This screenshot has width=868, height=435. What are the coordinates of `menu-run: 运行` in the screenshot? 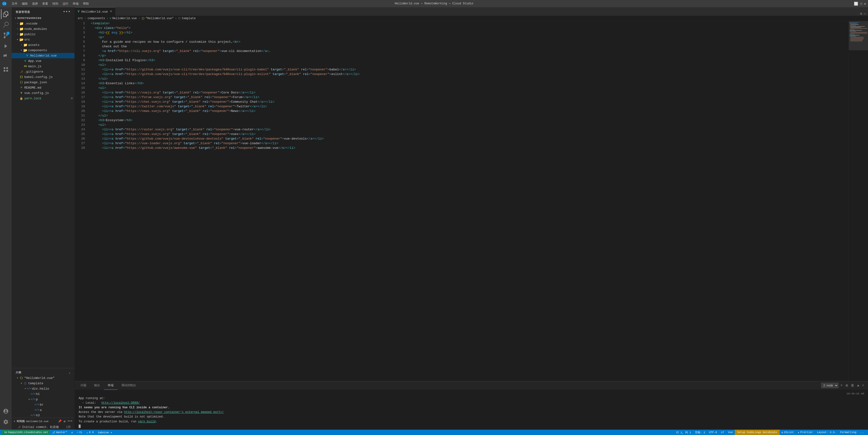 It's located at (65, 4).